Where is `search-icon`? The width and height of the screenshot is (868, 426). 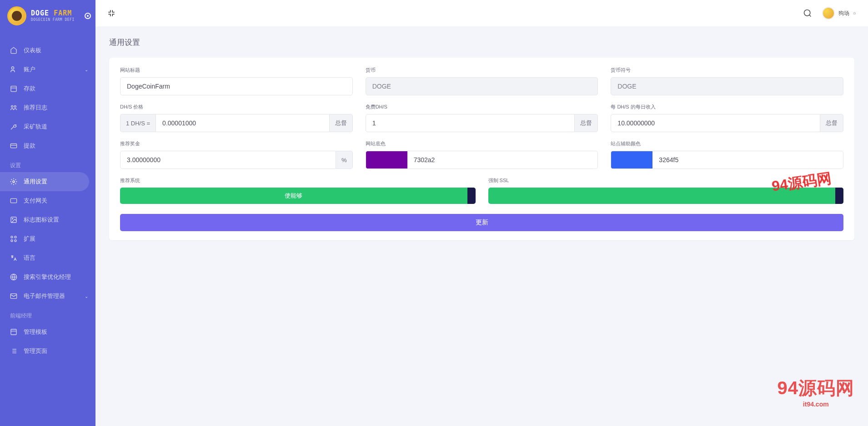
search-icon is located at coordinates (808, 13).